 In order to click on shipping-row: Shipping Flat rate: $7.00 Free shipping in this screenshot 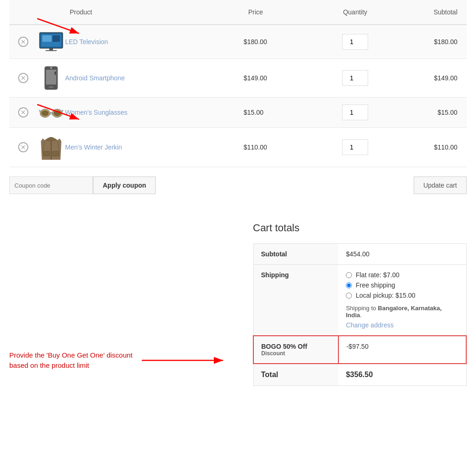, I will do `click(360, 300)`.